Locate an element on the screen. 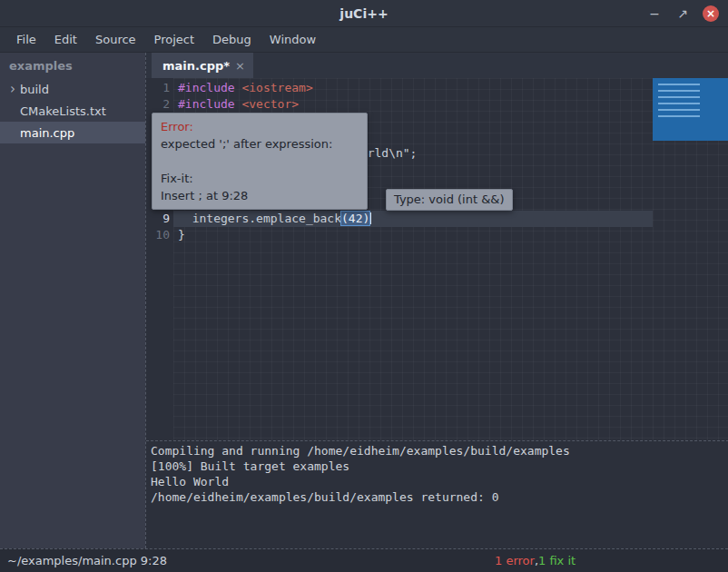 The width and height of the screenshot is (728, 572). tab-label: main.cpp* is located at coordinates (193, 65).